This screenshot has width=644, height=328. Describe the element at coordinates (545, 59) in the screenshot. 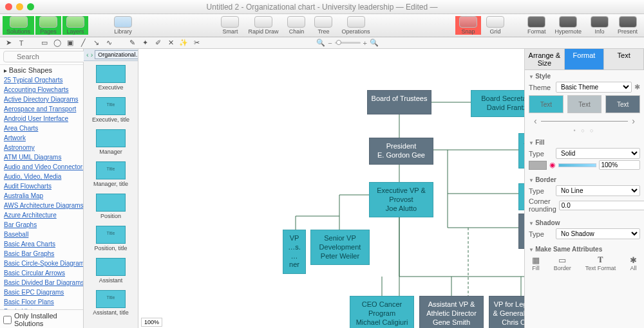

I see `tab-arrange: Arrange & Size` at that location.